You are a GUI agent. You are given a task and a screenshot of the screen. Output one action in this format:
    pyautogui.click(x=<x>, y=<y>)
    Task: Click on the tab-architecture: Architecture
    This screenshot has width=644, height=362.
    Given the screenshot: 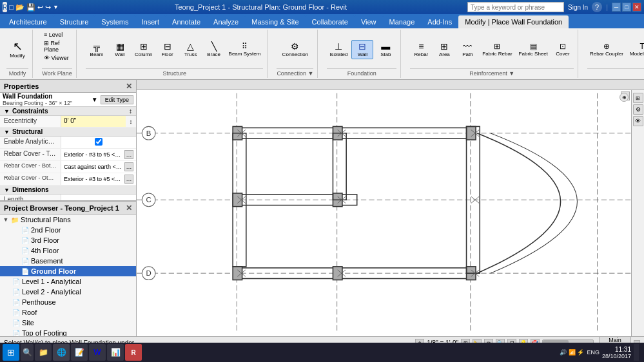 What is the action you would take?
    pyautogui.click(x=28, y=22)
    